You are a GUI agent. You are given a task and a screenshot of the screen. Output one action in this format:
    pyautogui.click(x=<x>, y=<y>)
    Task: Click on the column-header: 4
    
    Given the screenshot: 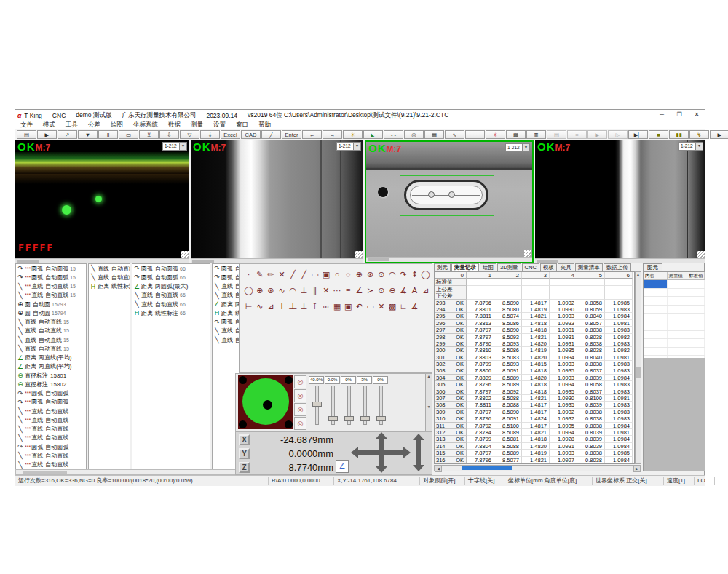 What is the action you would take?
    pyautogui.click(x=563, y=275)
    